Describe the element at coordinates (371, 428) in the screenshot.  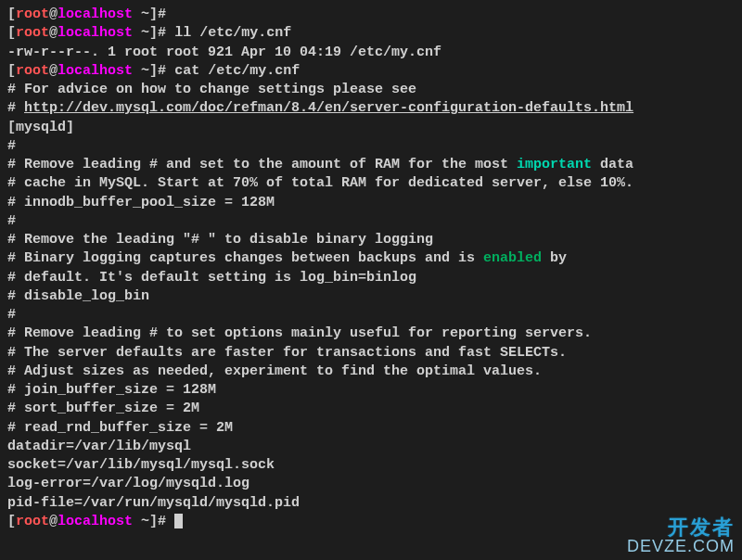
I see `file-line: # read_rnd_buffer_size = 2M` at that location.